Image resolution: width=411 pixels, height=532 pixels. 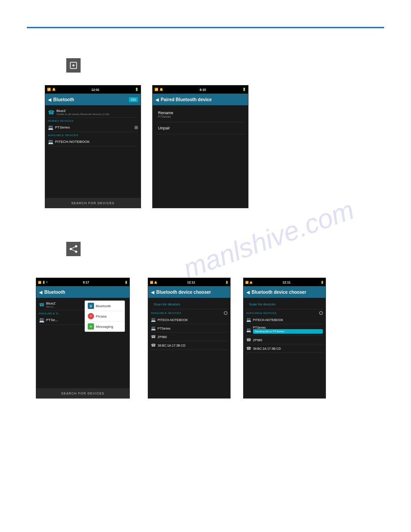 What do you see at coordinates (285, 338) in the screenshot?
I see `screen5-device-chooser-sending: 📶🔔 12:11 🔋 ◀ Bluetooth device chooser Sc…` at bounding box center [285, 338].